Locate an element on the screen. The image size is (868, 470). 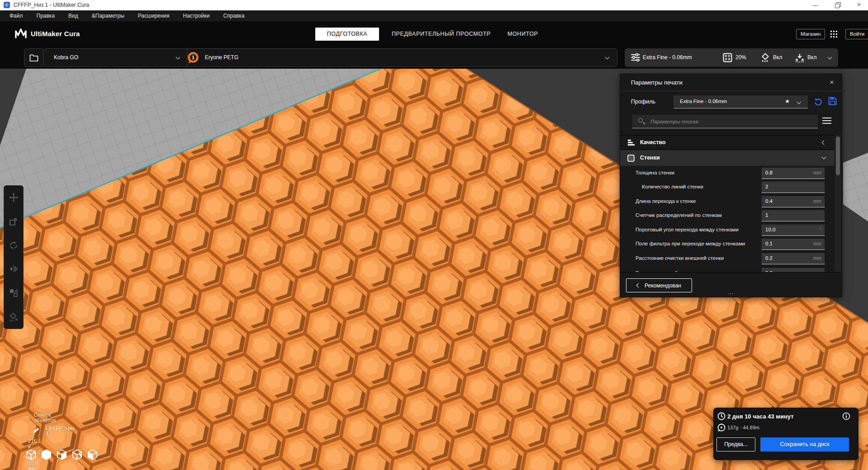
section-label: Качество is located at coordinates (653, 142).